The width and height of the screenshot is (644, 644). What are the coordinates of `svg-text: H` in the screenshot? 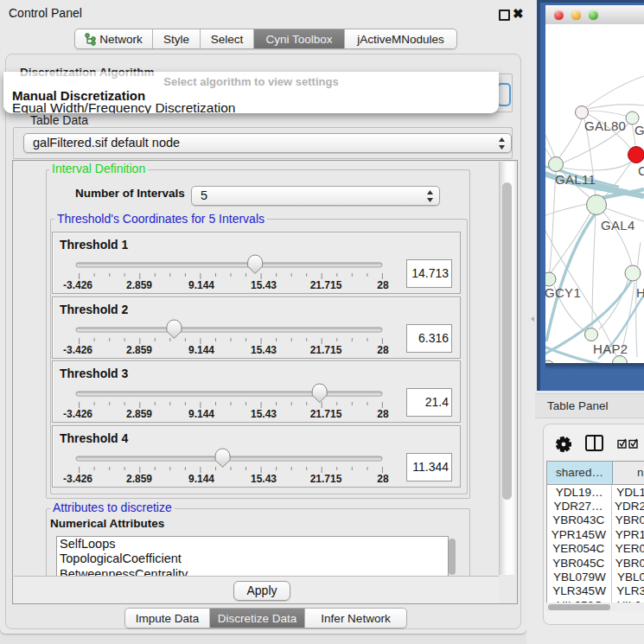 It's located at (640, 292).